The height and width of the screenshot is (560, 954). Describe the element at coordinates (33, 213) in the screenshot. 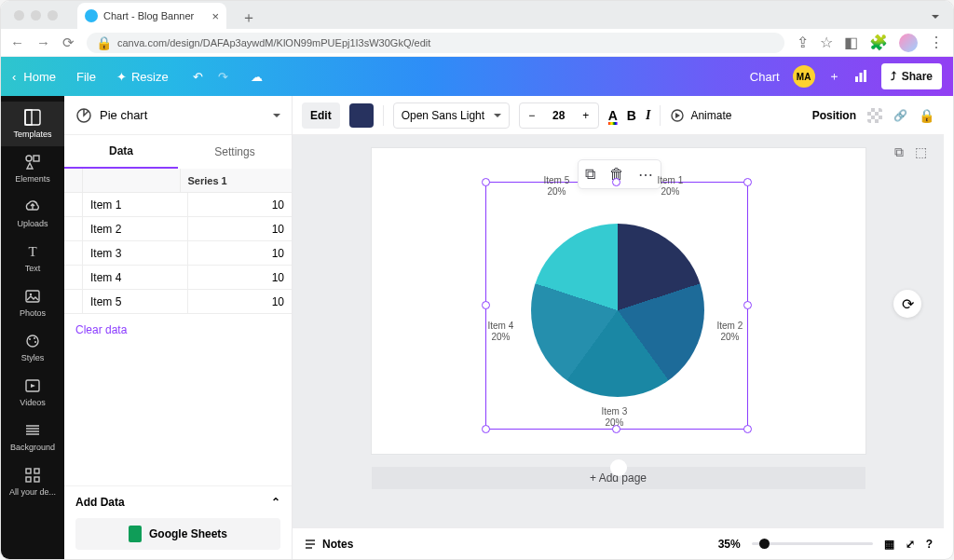

I see `sidebar-item-uploads: Uploads` at that location.